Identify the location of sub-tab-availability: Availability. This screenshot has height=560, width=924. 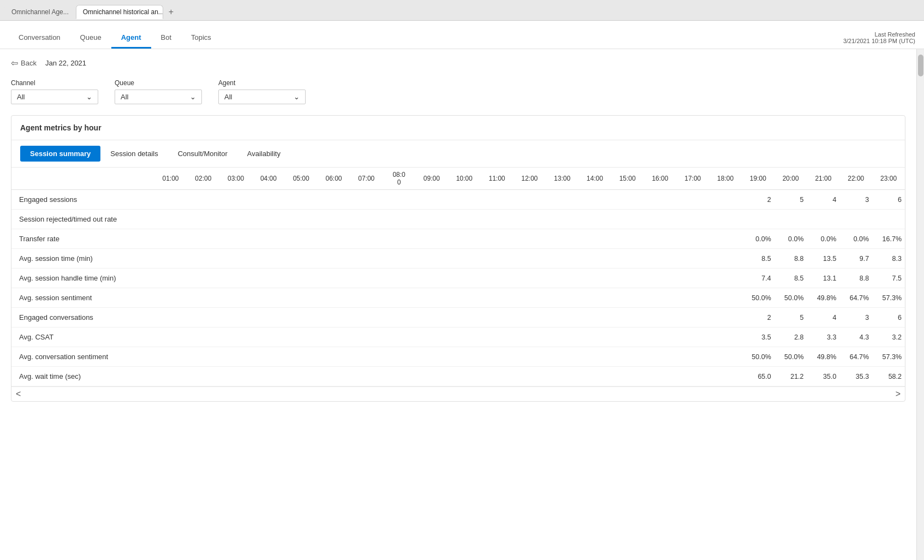
(264, 154).